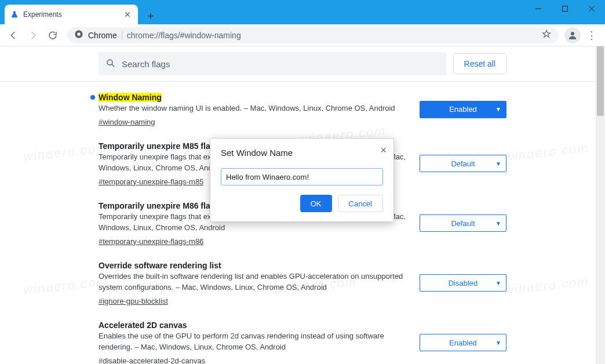 Image resolution: width=605 pixels, height=364 pixels. I want to click on window-controls, so click(565, 9).